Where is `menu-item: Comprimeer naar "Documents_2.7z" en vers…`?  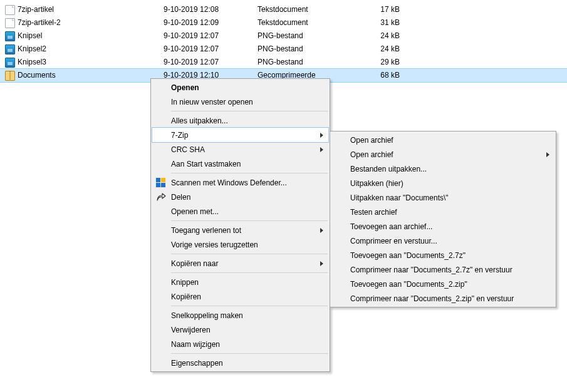 menu-item: Comprimeer naar "Documents_2.7z" en vers… is located at coordinates (443, 269).